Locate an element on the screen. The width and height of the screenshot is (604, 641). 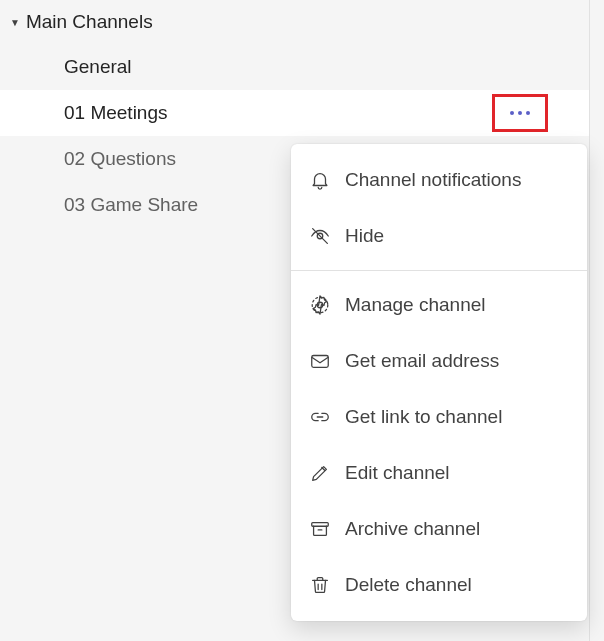
menu-label: Delete channel is located at coordinates (408, 585).